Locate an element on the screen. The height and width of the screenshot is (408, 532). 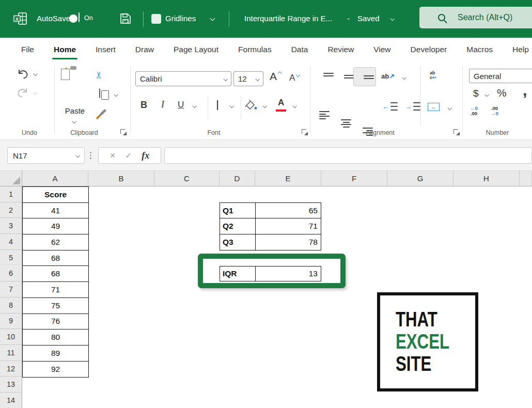
underline-dropdown-chevron is located at coordinates (195, 106).